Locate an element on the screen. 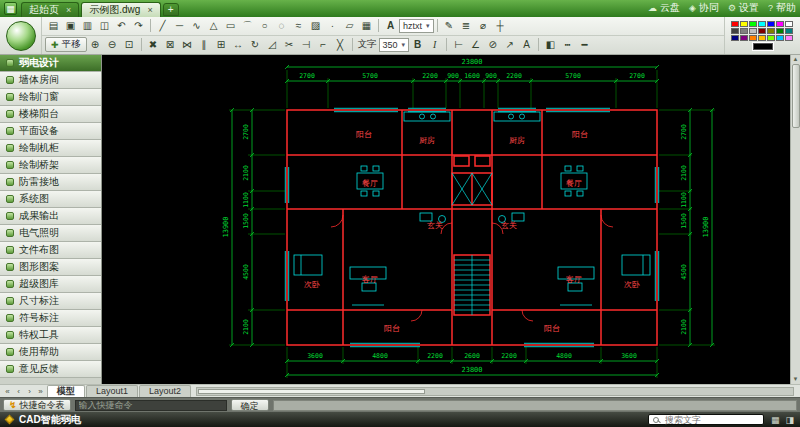 This screenshot has width=800, height=427. hatch-icon: ▨ is located at coordinates (316, 26).